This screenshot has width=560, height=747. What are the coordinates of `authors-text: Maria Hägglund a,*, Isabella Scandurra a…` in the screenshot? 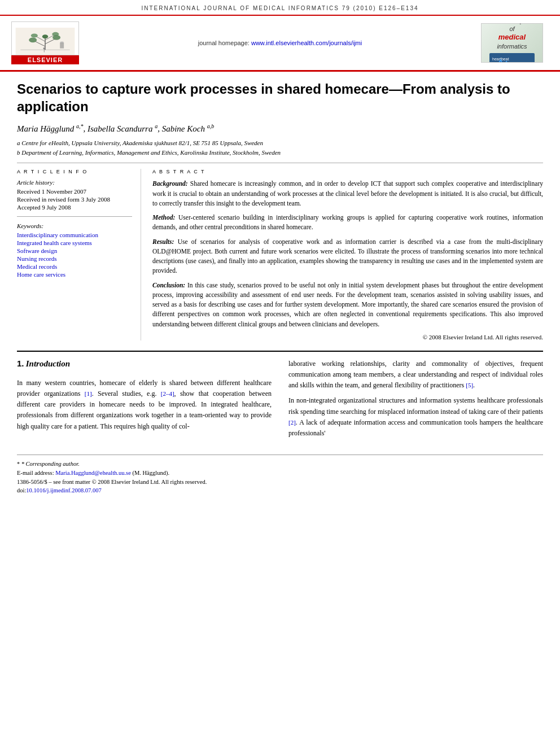 It's located at (115, 129).